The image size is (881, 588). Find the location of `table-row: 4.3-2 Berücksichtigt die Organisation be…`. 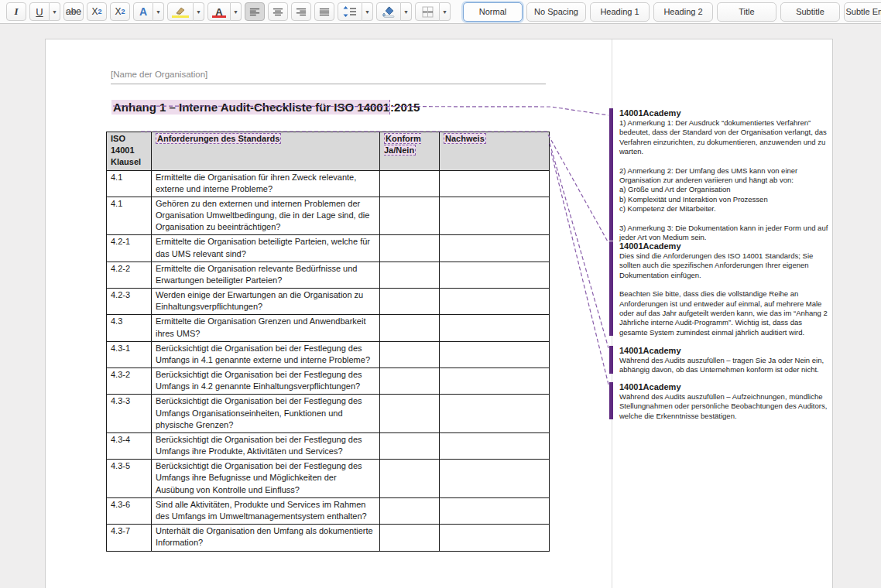

table-row: 4.3-2 Berücksichtigt die Organisation be… is located at coordinates (328, 381).